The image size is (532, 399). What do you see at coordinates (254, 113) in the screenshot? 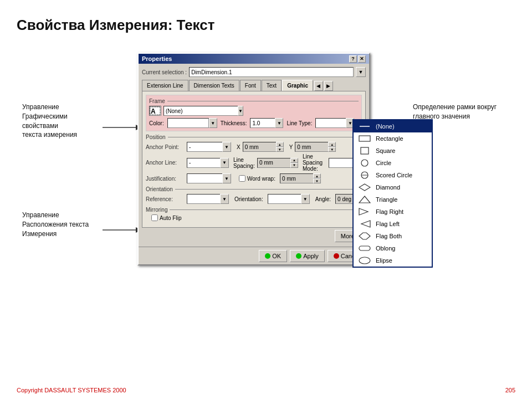
I see `frame-section: Frame A ▼ Color:` at bounding box center [254, 113].